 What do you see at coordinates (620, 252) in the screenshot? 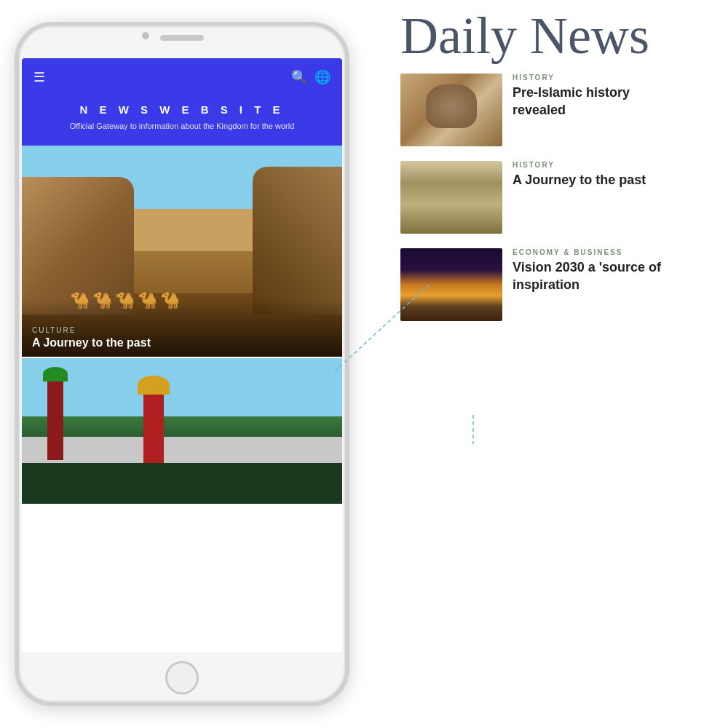
I see `news-category-3: ECONOMY & BUSINESS` at bounding box center [620, 252].